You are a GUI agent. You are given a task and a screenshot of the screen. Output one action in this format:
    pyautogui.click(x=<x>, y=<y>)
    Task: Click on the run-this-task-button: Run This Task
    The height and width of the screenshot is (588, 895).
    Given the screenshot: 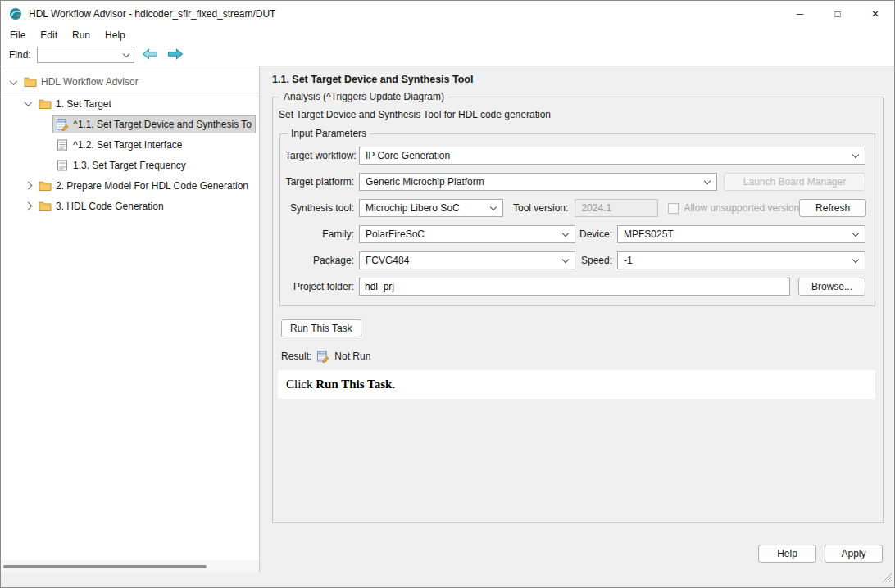 What is the action you would take?
    pyautogui.click(x=321, y=328)
    